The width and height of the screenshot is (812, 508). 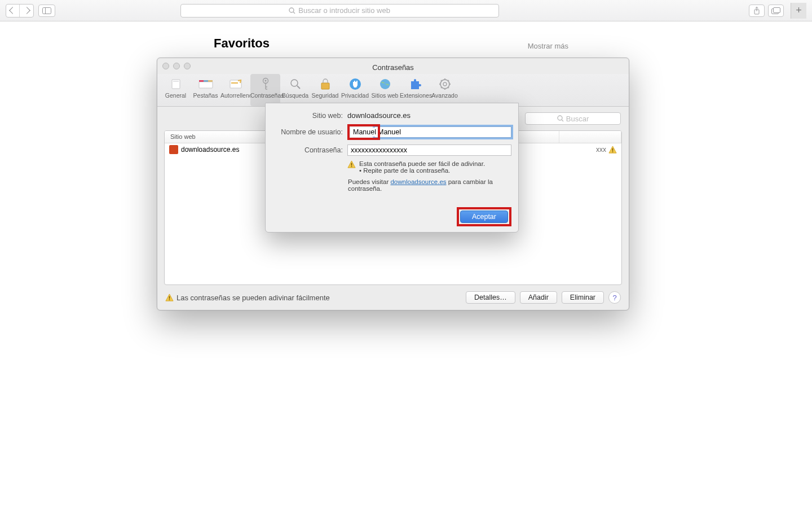 I want to click on favorites-title: Favoritos, so click(x=241, y=43).